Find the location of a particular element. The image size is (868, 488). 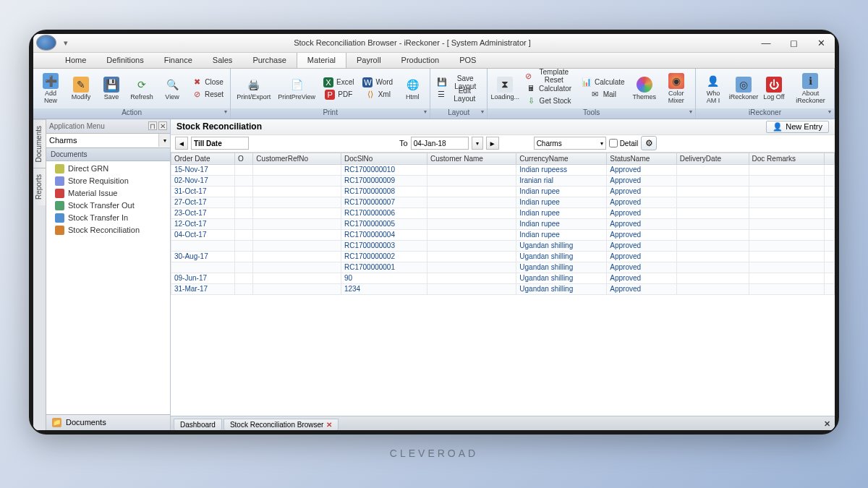

tree-item-stock-transfer-in: Stock Transfer In is located at coordinates (109, 218).